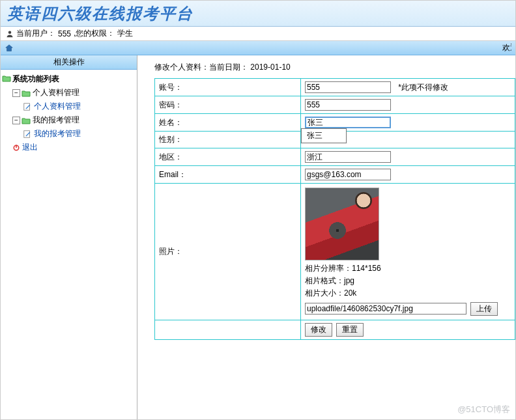 The height and width of the screenshot is (420, 516). Describe the element at coordinates (348, 87) in the screenshot. I see `account-field` at that location.